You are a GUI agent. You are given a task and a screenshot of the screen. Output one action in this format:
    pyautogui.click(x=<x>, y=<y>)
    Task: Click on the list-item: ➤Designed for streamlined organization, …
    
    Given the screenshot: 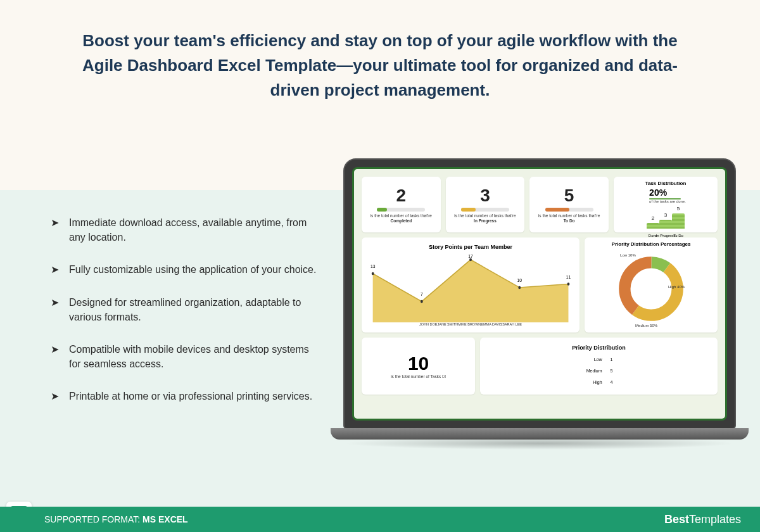 What is the action you would take?
    pyautogui.click(x=187, y=310)
    